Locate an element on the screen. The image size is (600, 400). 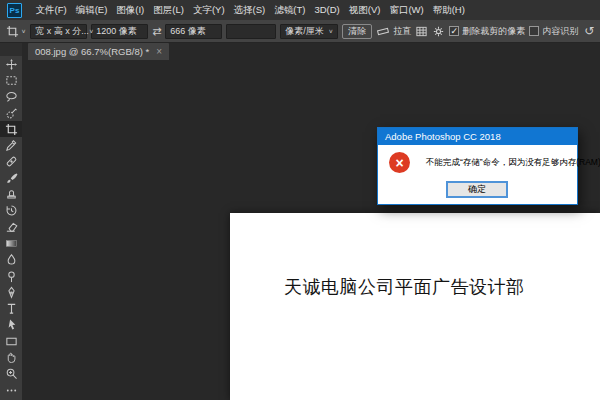
spot-healing-brush-tool is located at coordinates (11, 162).